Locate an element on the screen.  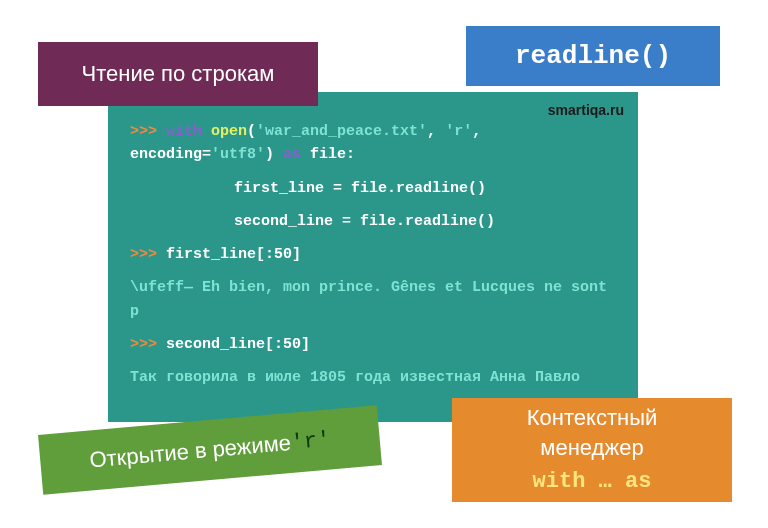
str-enc: 'utf8' is located at coordinates (238, 154).